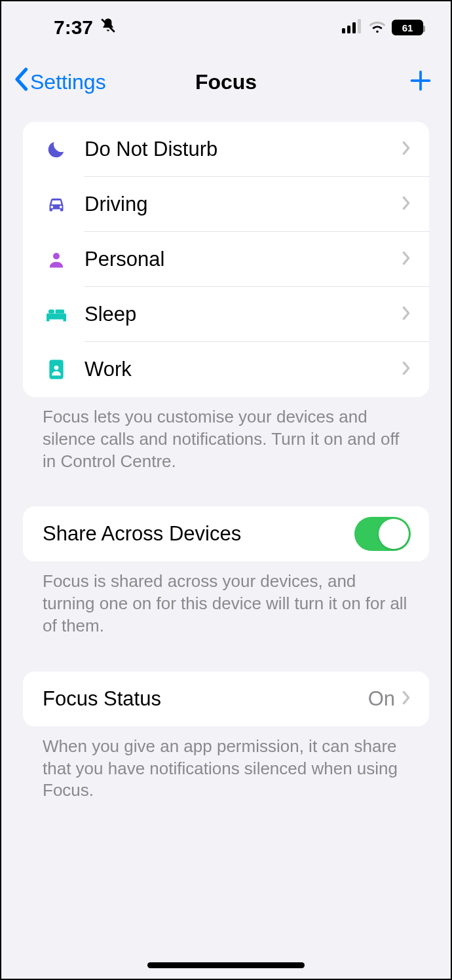  What do you see at coordinates (226, 204) in the screenshot?
I see `focus-mode-driving: Driving` at bounding box center [226, 204].